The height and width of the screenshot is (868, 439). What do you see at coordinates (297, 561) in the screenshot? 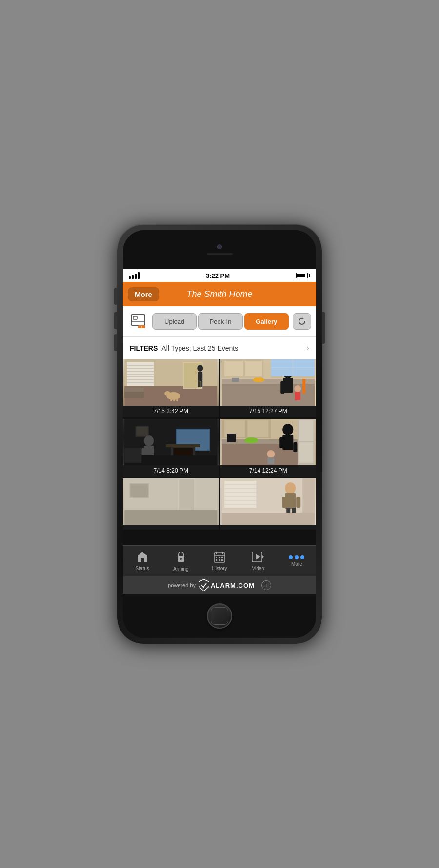
I see `nav-item-more: More` at bounding box center [297, 561].